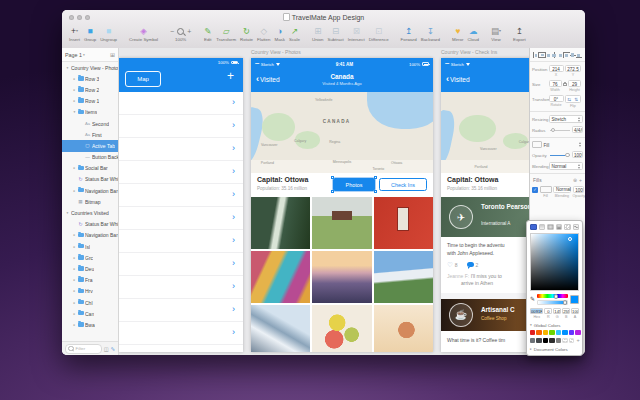 This screenshot has width=640, height=400. I want to click on rotate-field: 0°, so click(556, 98).